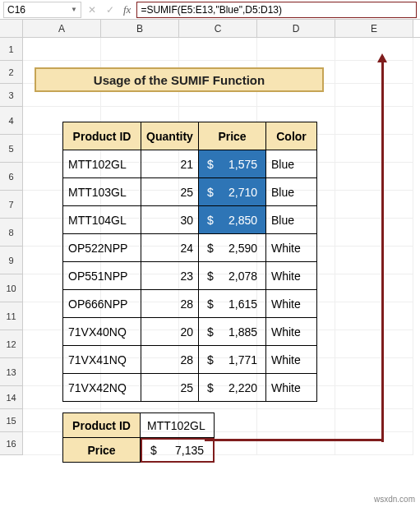  Describe the element at coordinates (12, 316) in the screenshot. I see `row-header: 11` at that location.